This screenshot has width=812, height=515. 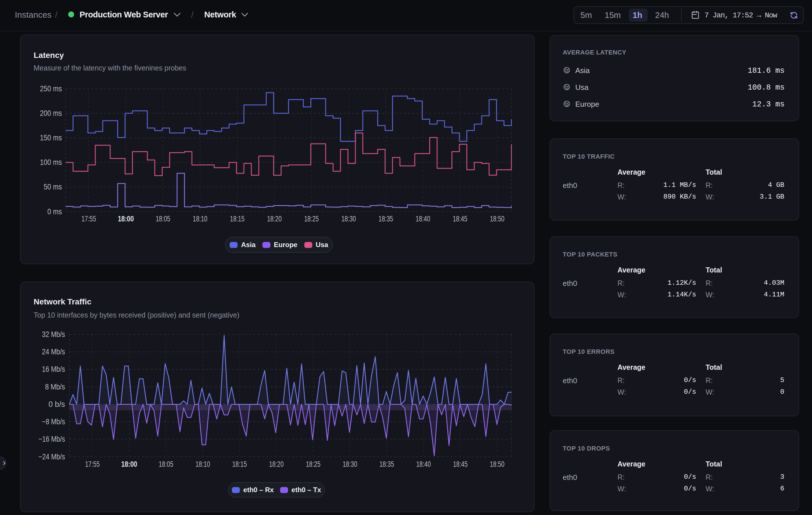 I want to click on svg-text: −24 Mb/s, so click(x=52, y=457).